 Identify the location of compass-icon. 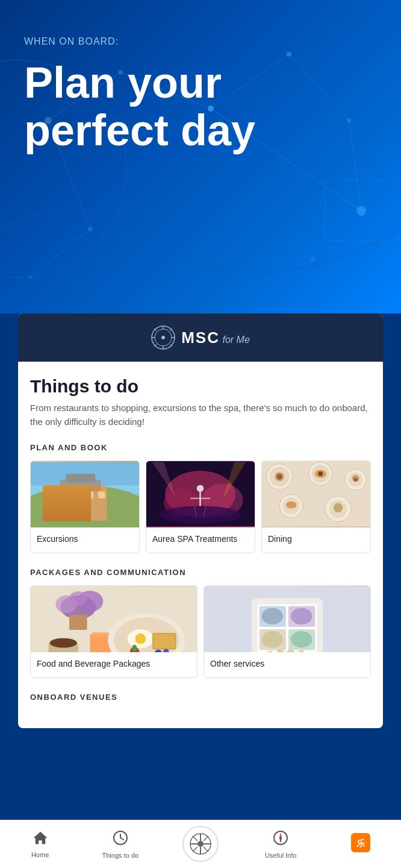
(163, 338).